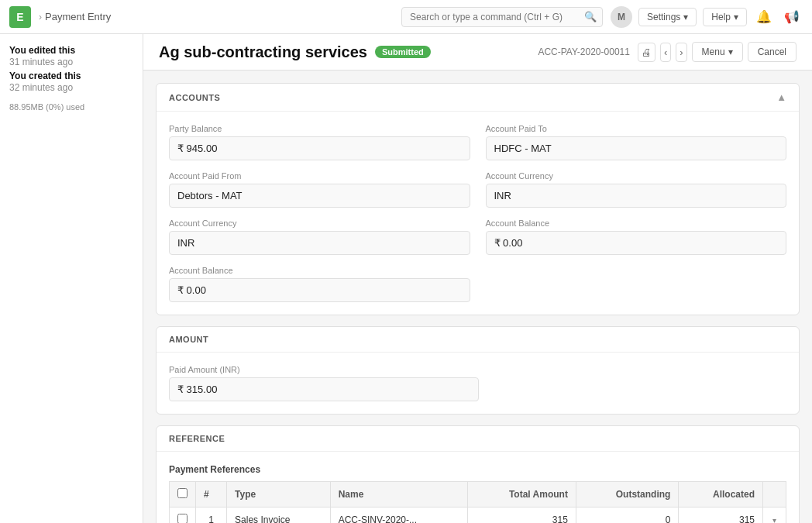  I want to click on app-logo: E, so click(20, 17).